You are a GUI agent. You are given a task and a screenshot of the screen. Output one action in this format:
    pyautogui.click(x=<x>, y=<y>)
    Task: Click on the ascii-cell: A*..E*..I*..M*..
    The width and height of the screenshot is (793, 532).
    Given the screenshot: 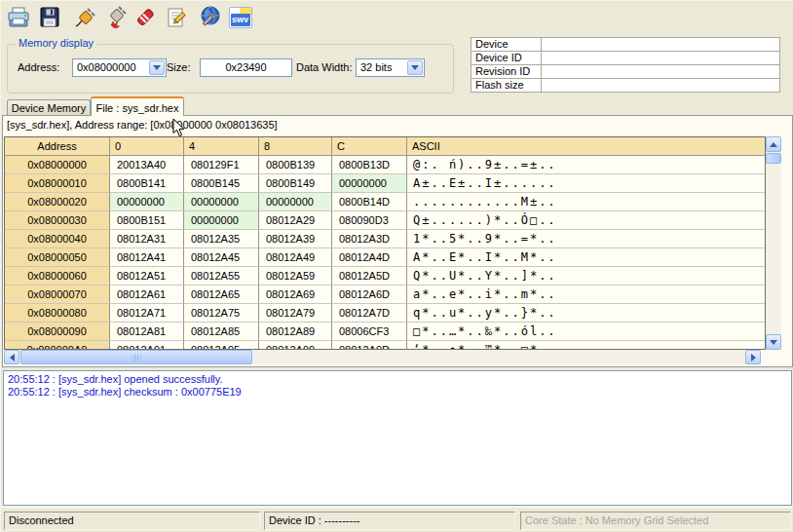 What is the action you would take?
    pyautogui.click(x=586, y=257)
    